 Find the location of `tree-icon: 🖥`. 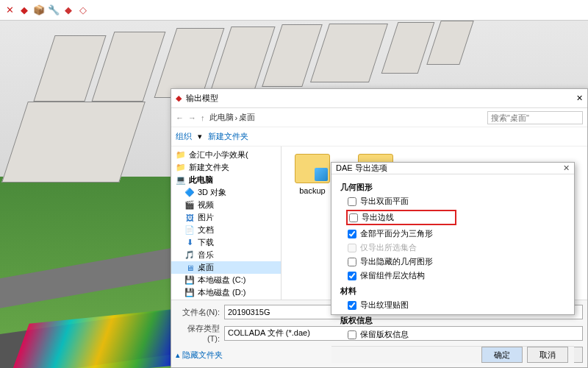

tree-icon: 🖥 is located at coordinates (190, 268).